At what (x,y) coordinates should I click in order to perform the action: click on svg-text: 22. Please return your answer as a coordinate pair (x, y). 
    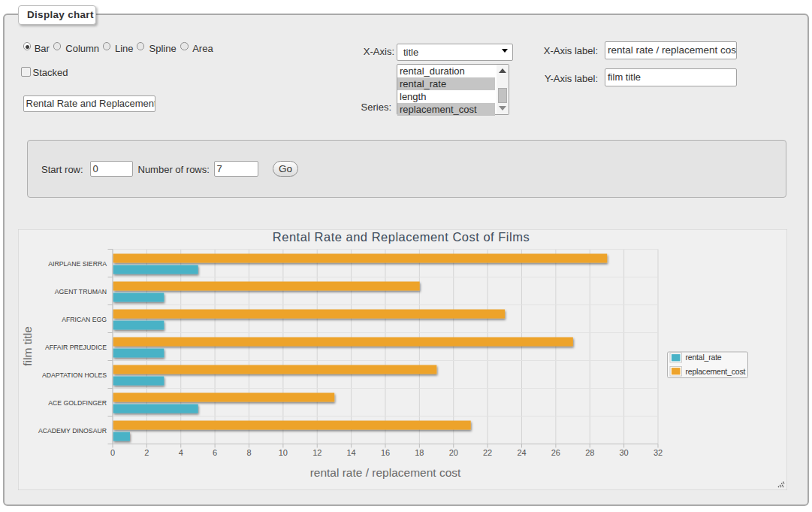
    Looking at the image, I should click on (488, 453).